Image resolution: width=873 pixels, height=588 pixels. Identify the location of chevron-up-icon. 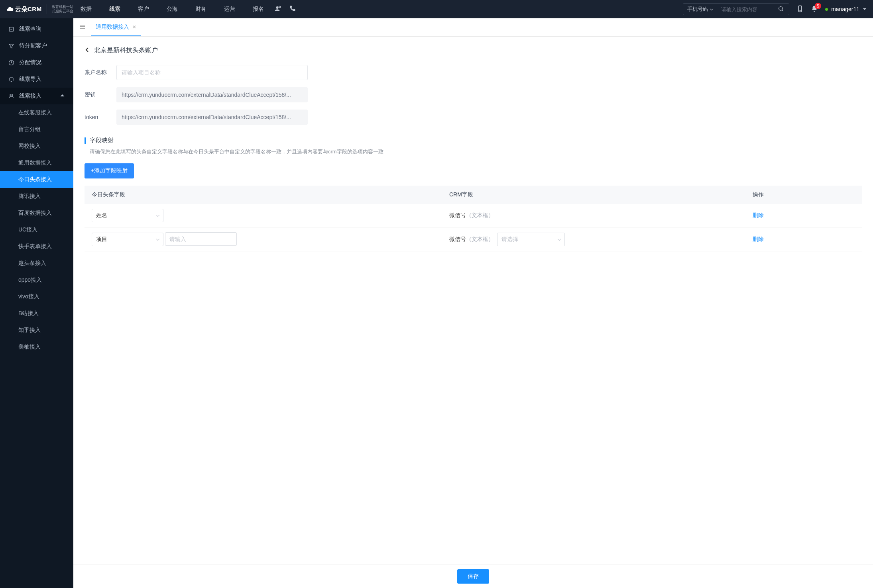
(62, 96).